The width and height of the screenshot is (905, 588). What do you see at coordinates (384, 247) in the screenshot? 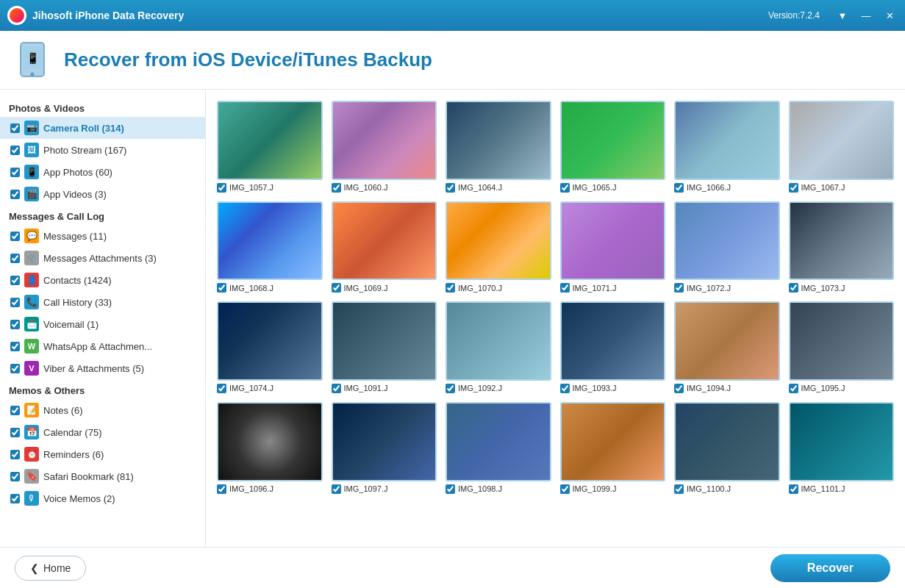
I see `photo-item-8: IMG_1069.J` at bounding box center [384, 247].